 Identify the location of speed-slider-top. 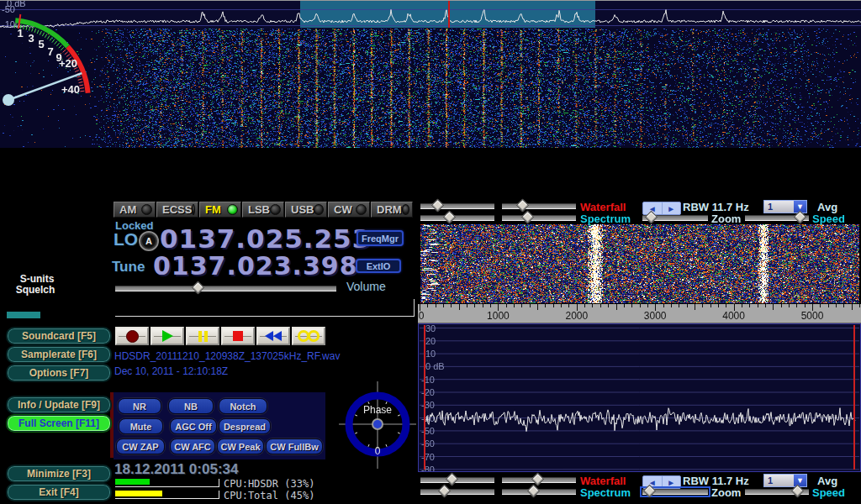
(777, 218).